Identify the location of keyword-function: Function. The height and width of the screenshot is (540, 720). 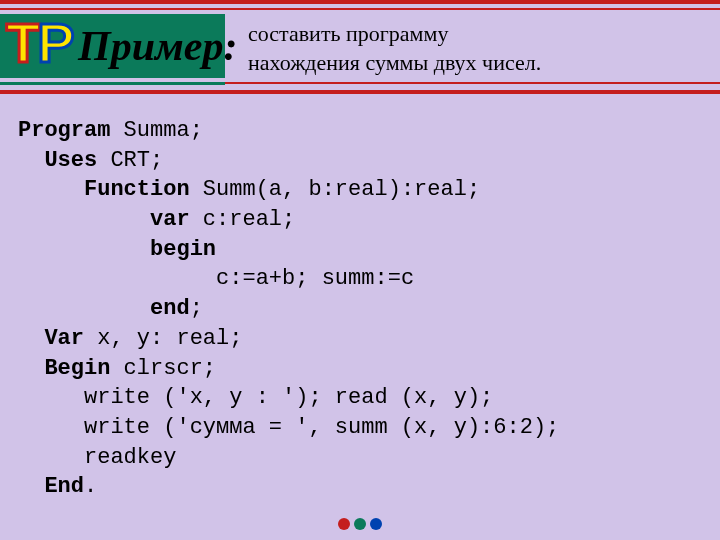
(137, 190).